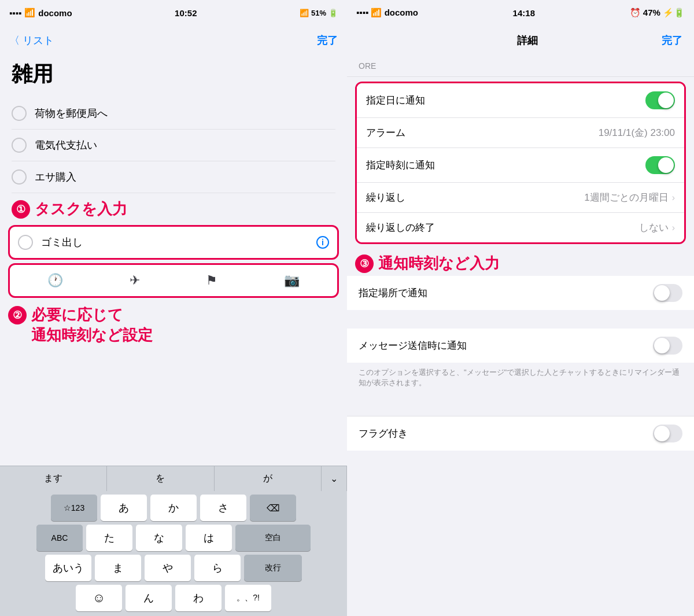  What do you see at coordinates (81, 209) in the screenshot?
I see `annotation-1-text: タスクを入力` at bounding box center [81, 209].